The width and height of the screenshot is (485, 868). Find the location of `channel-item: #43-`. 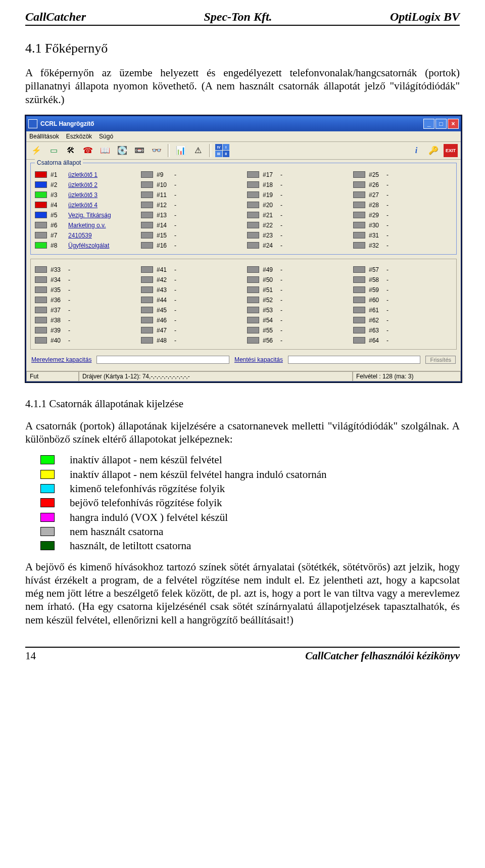

channel-item: #43- is located at coordinates (190, 290).